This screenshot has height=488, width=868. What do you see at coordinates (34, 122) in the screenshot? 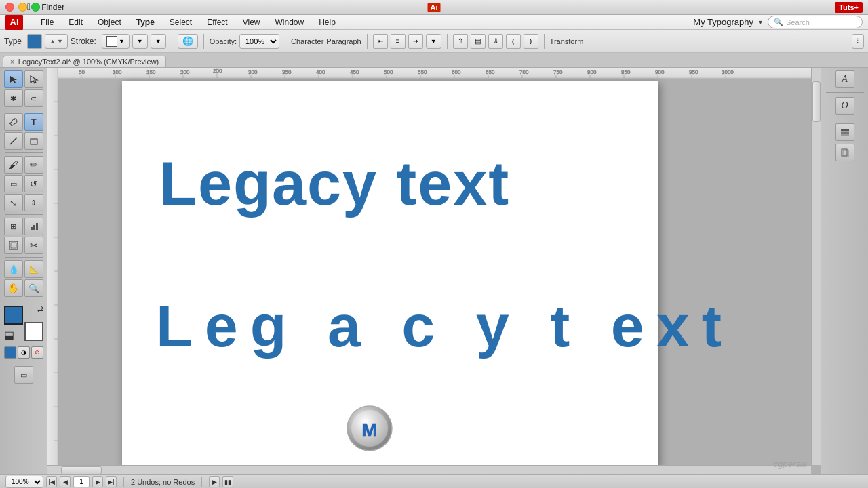
I see `type-tool-btn: T` at bounding box center [34, 122].